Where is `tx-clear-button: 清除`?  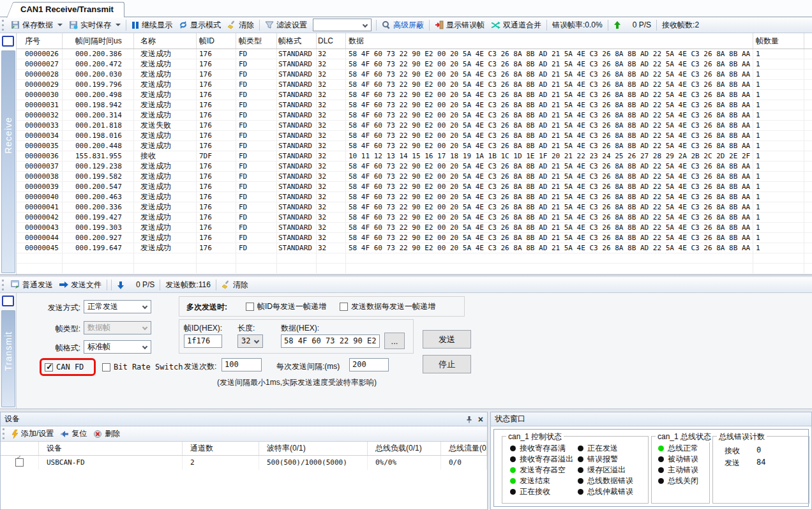
tx-clear-button: 清除 is located at coordinates (235, 285).